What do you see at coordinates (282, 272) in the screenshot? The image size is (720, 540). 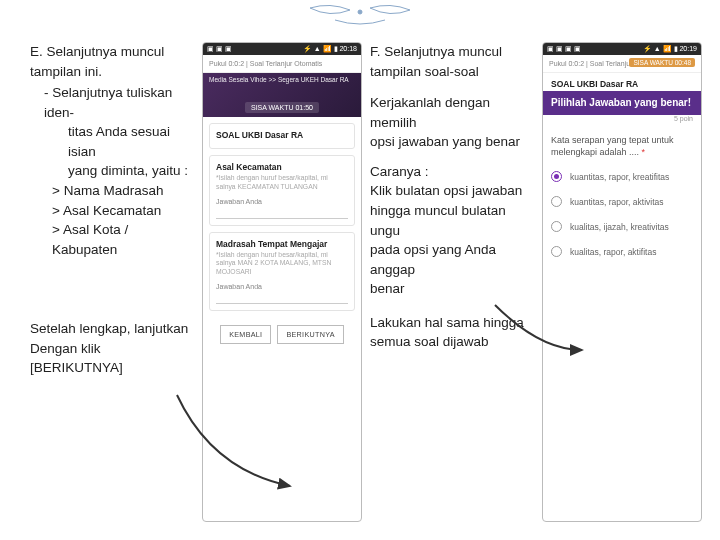 I see `field-madrasah: Madrasah Tempat Mengajar *Isilah dengan …` at bounding box center [282, 272].